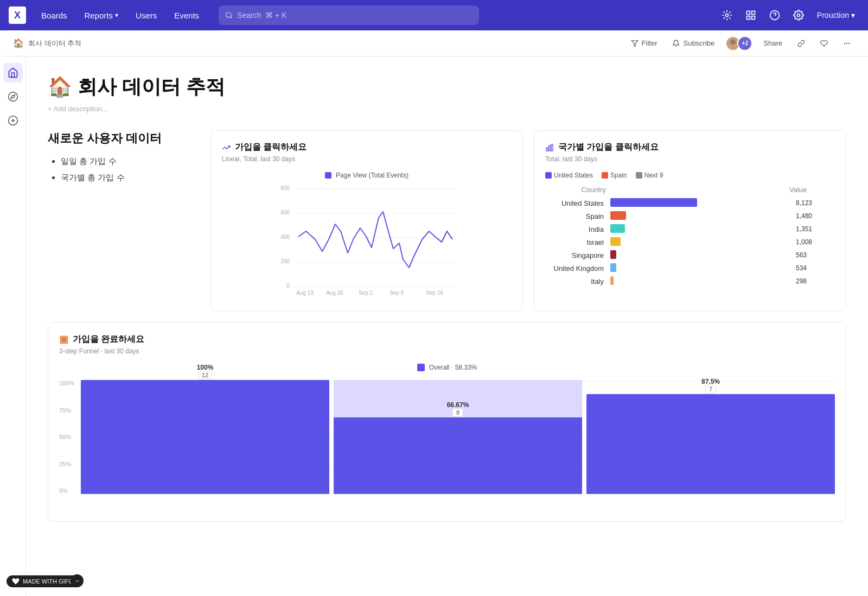 The height and width of the screenshot is (596, 868). I want to click on funnel-legend-dot, so click(421, 367).